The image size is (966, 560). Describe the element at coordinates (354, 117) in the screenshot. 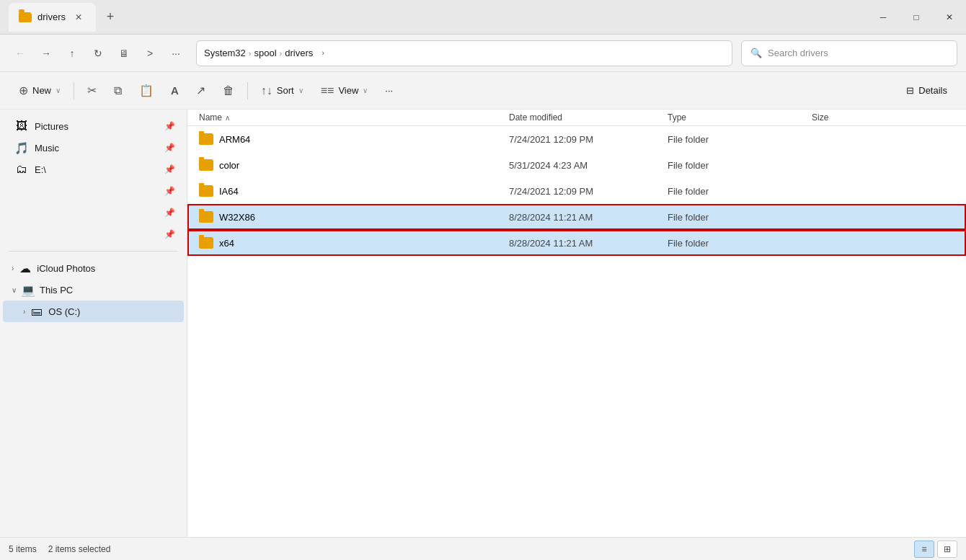

I see `column-name: Name ∧` at that location.